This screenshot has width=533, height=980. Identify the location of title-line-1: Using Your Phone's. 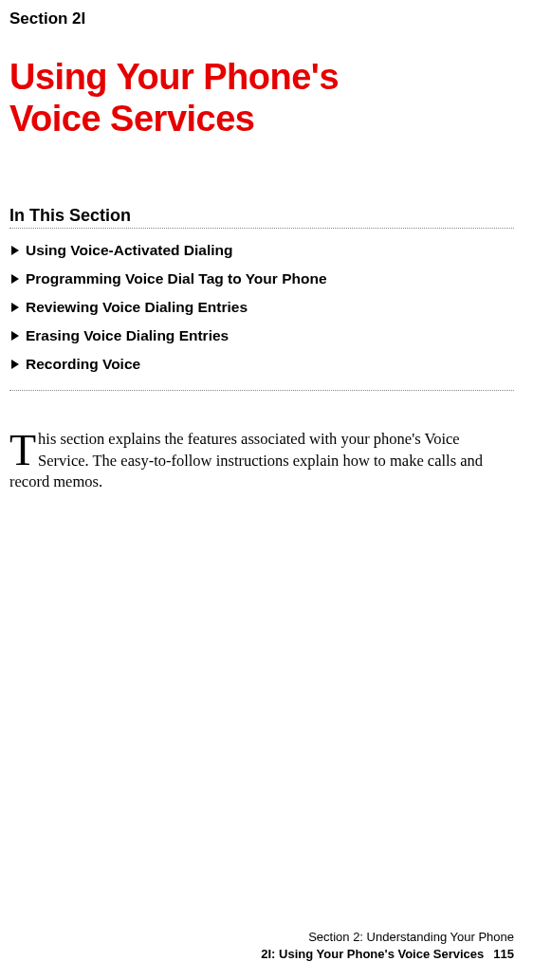
(175, 77).